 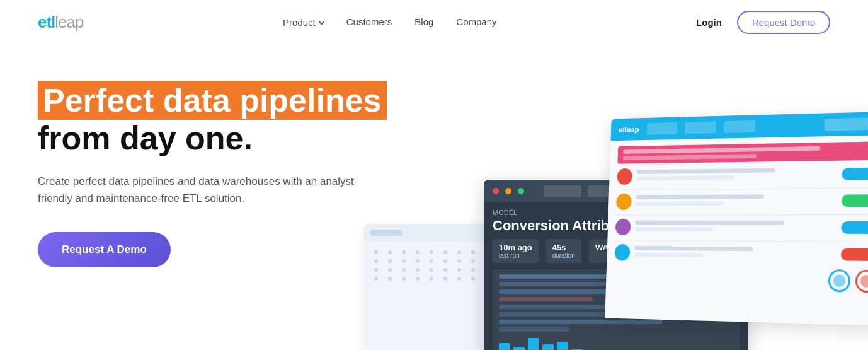 What do you see at coordinates (515, 251) in the screenshot?
I see `ss-stat-time: 10m ago last run` at bounding box center [515, 251].